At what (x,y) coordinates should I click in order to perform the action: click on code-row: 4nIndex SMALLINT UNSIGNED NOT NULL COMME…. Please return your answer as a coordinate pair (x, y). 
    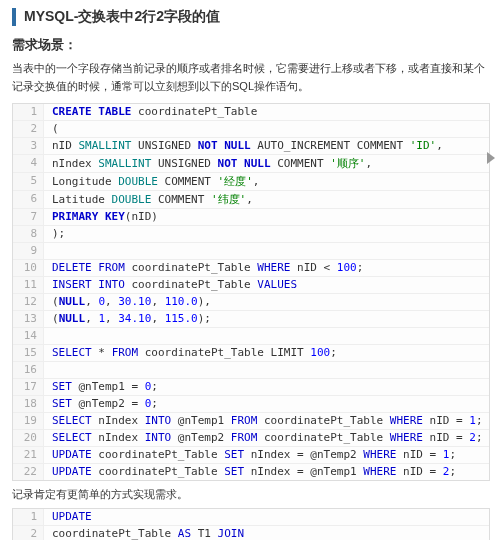
    Looking at the image, I should click on (251, 164).